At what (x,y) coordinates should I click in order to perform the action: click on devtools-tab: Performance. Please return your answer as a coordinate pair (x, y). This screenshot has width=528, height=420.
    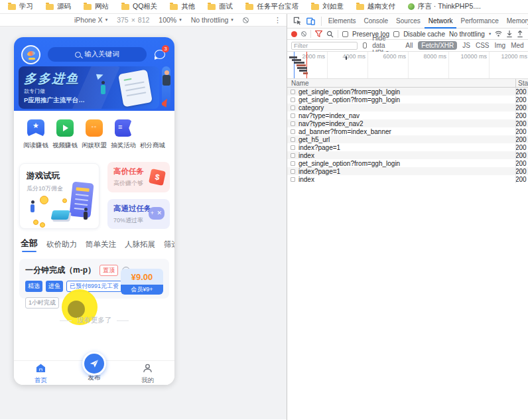
    Looking at the image, I should click on (479, 21).